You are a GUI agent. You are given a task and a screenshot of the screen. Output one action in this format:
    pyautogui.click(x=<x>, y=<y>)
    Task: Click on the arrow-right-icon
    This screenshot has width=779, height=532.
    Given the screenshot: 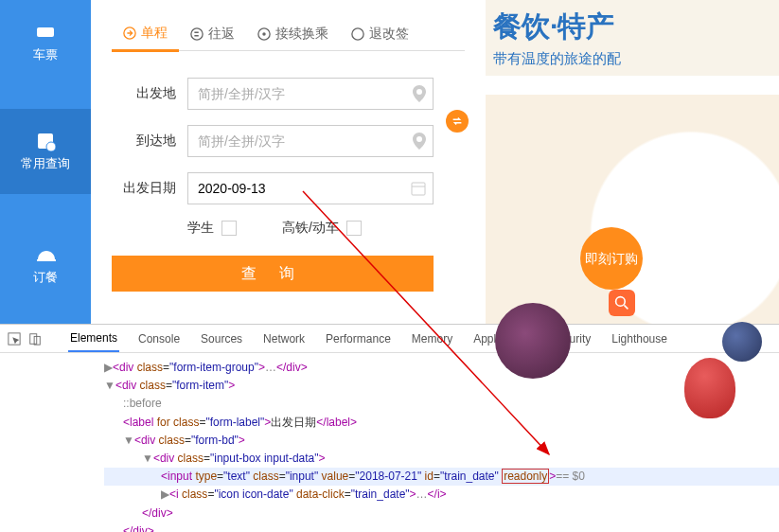 What is the action you would take?
    pyautogui.click(x=130, y=33)
    